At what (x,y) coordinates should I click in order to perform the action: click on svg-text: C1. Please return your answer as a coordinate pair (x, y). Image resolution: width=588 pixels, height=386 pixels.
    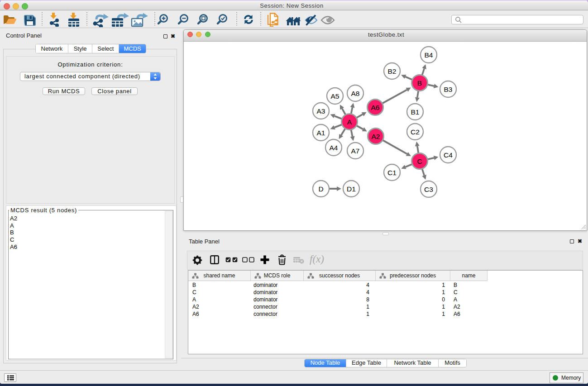
    Looking at the image, I should click on (392, 173).